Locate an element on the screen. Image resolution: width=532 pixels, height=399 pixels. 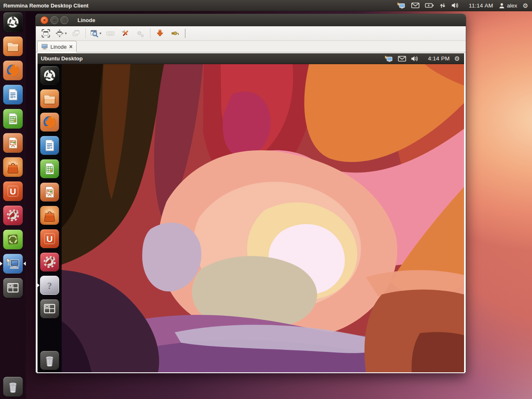
remote-indicator-icons is located at coordinates (404, 59).